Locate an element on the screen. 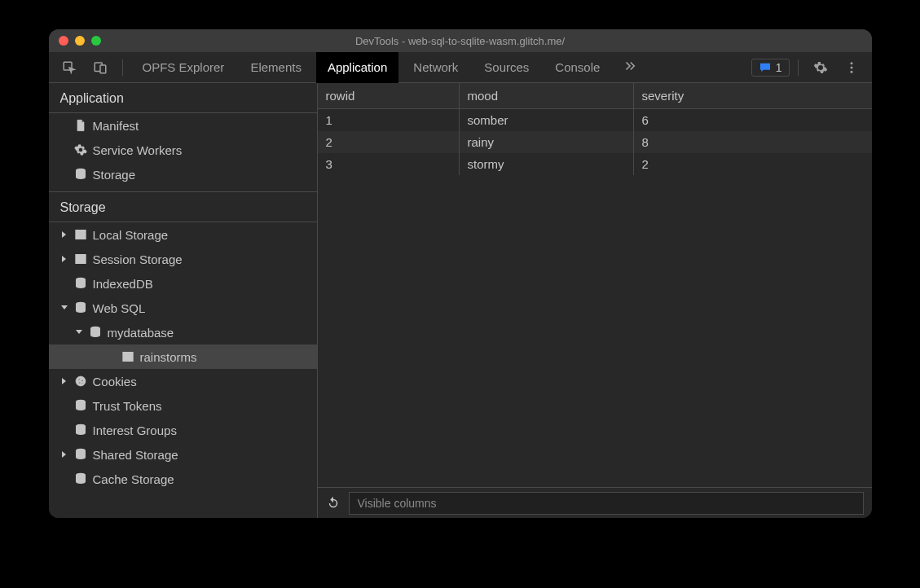  maximize-button is located at coordinates (96, 41).